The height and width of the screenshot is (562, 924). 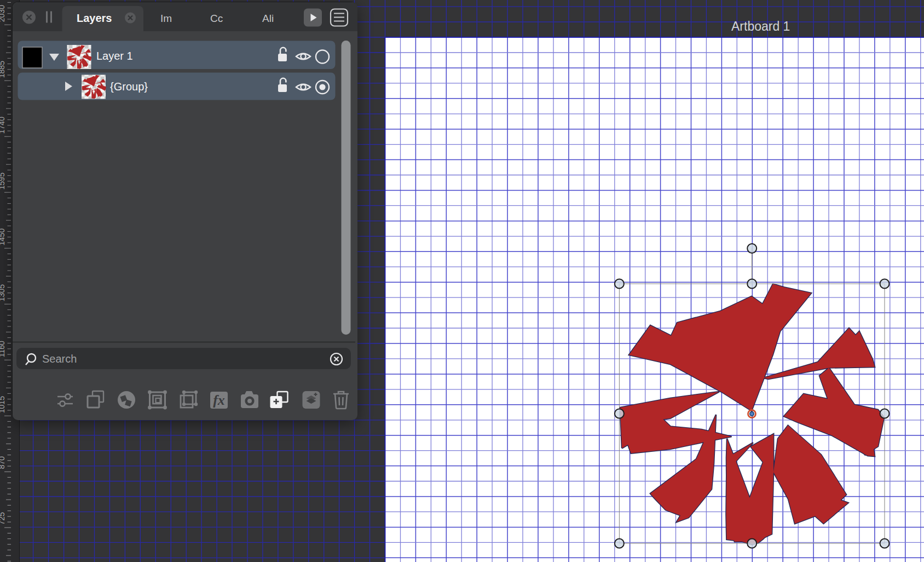 What do you see at coordinates (115, 56) in the screenshot?
I see `svg-text: Layer 1` at bounding box center [115, 56].